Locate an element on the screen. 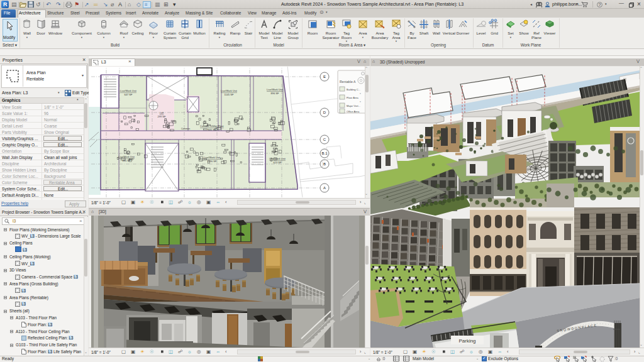 The height and width of the screenshot is (362, 644). svg-text: 1145 SF is located at coordinates (229, 94).